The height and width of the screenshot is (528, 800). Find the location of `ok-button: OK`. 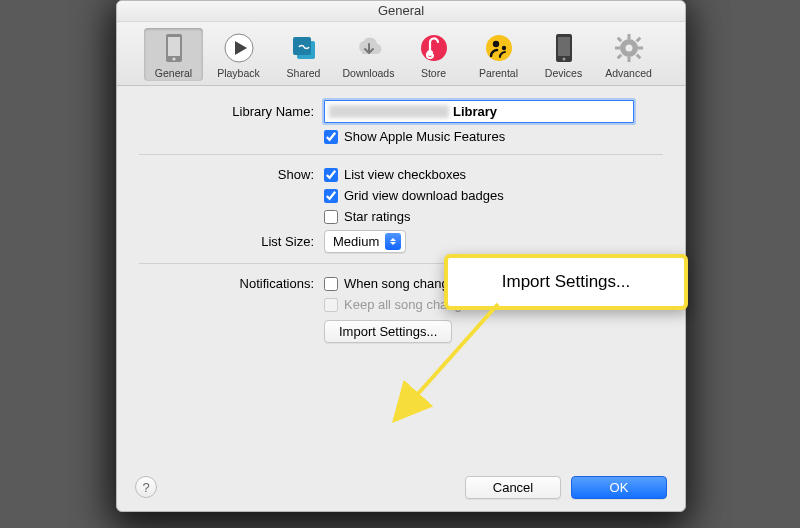

ok-button: OK is located at coordinates (619, 488).